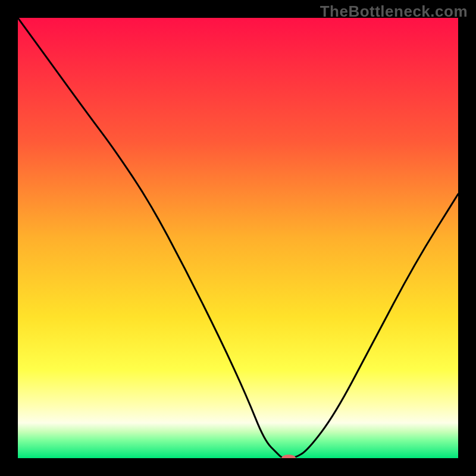 This screenshot has width=476, height=476. What do you see at coordinates (394, 12) in the screenshot?
I see `watermark-text: TheBottleneck.com` at bounding box center [394, 12].